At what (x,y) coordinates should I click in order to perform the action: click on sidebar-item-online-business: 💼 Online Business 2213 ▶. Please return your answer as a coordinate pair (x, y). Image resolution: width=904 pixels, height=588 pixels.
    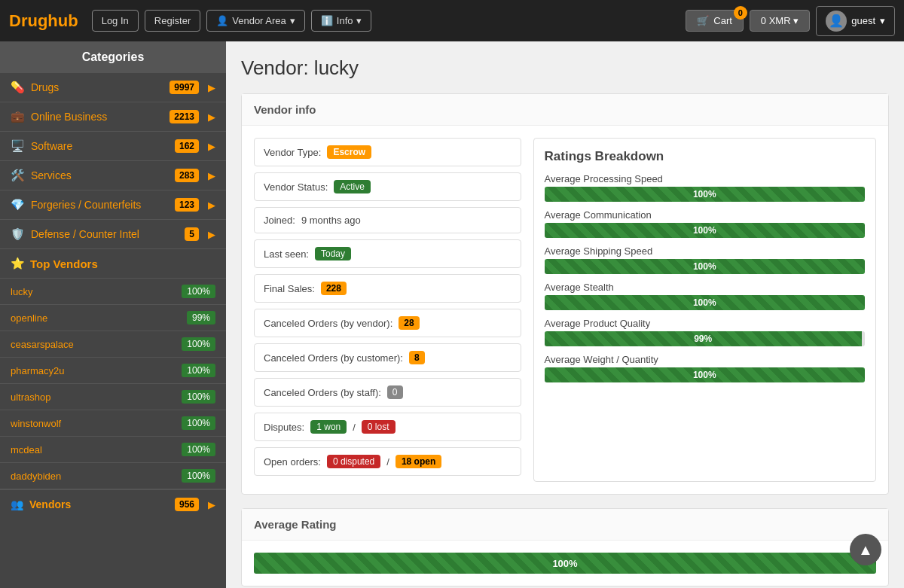
    Looking at the image, I should click on (113, 117).